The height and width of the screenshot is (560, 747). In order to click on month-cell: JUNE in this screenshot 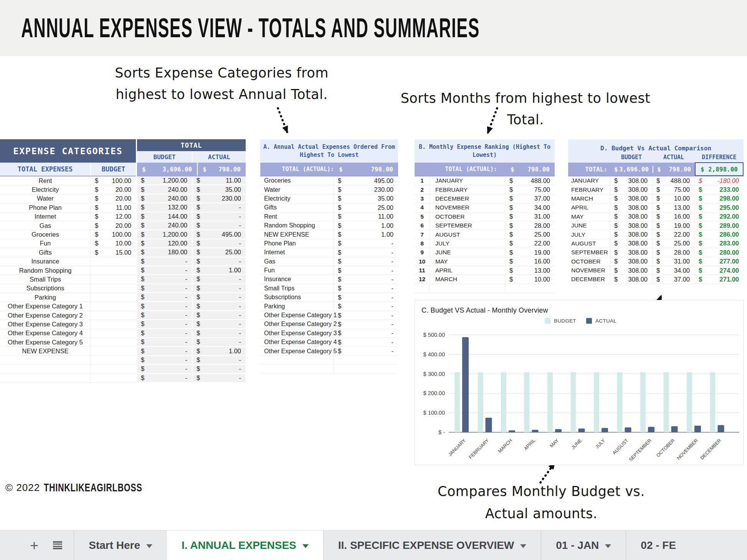, I will do `click(468, 252)`.